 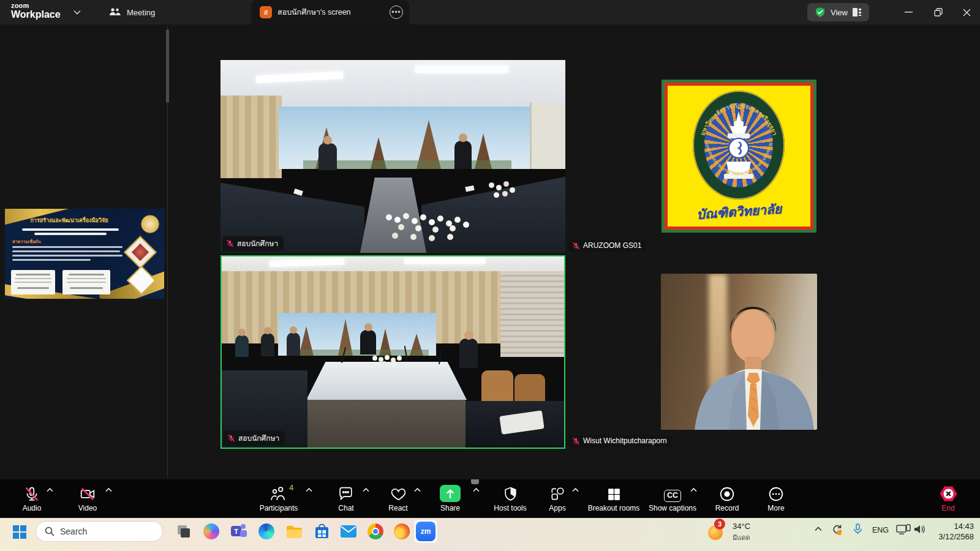 What do you see at coordinates (330, 12) in the screenshot?
I see `tab-shared-screen: ส สอบนักศึกษา's screen •••` at bounding box center [330, 12].